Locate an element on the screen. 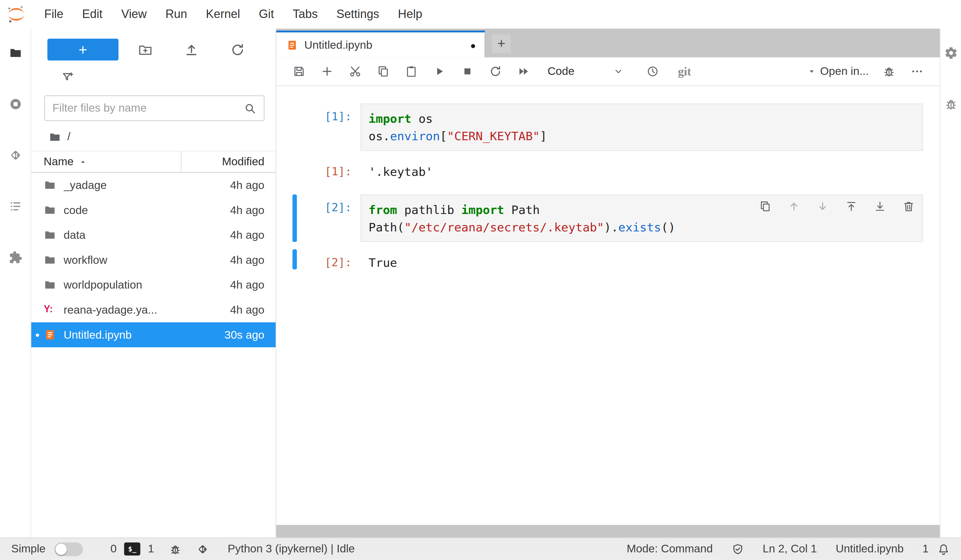 This screenshot has height=560, width=961. terminals-count: 0 is located at coordinates (114, 549).